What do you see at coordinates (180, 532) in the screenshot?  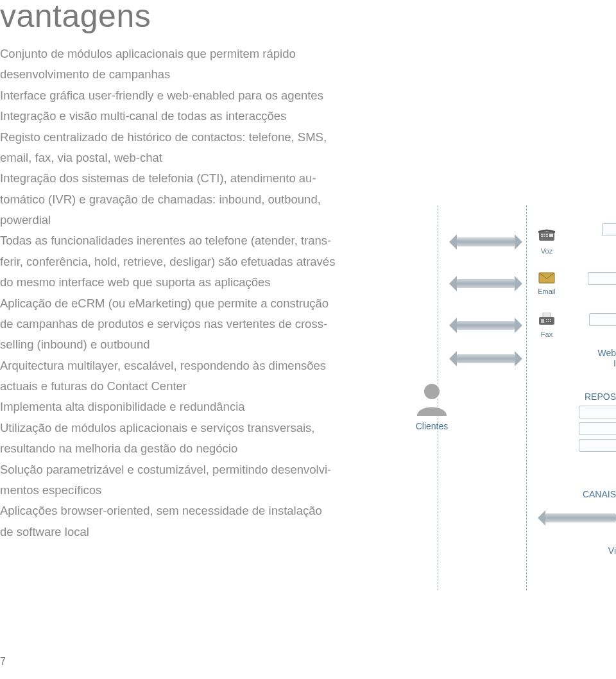 I see `text-line: de software local` at bounding box center [180, 532].